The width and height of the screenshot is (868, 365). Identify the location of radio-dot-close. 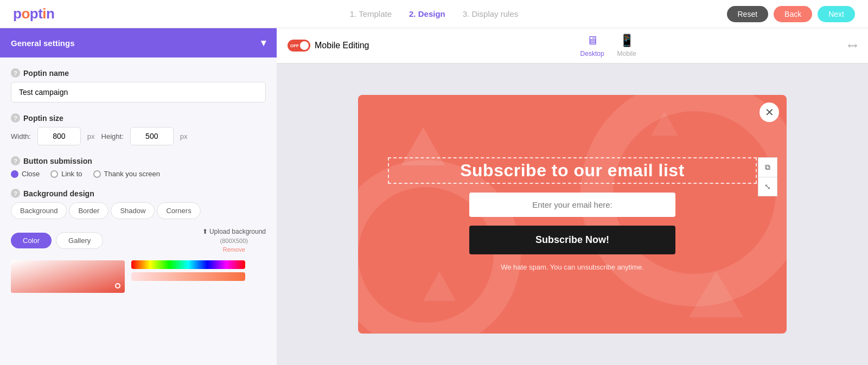
(15, 174).